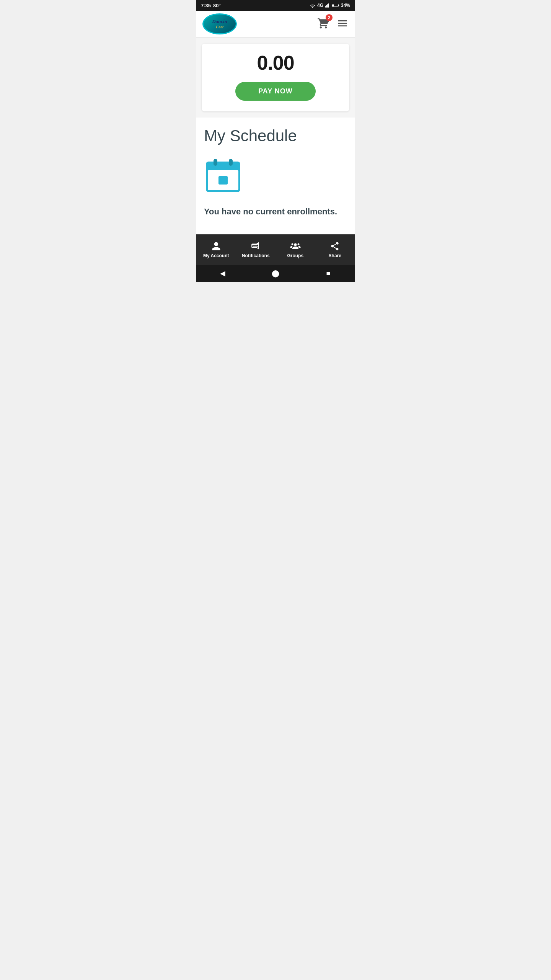 The width and height of the screenshot is (551, 980). Describe the element at coordinates (216, 246) in the screenshot. I see `person-icon` at that location.